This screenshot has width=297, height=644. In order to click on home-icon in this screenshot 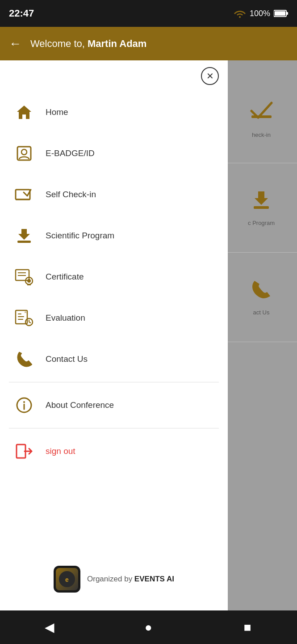, I will do `click(24, 112)`.